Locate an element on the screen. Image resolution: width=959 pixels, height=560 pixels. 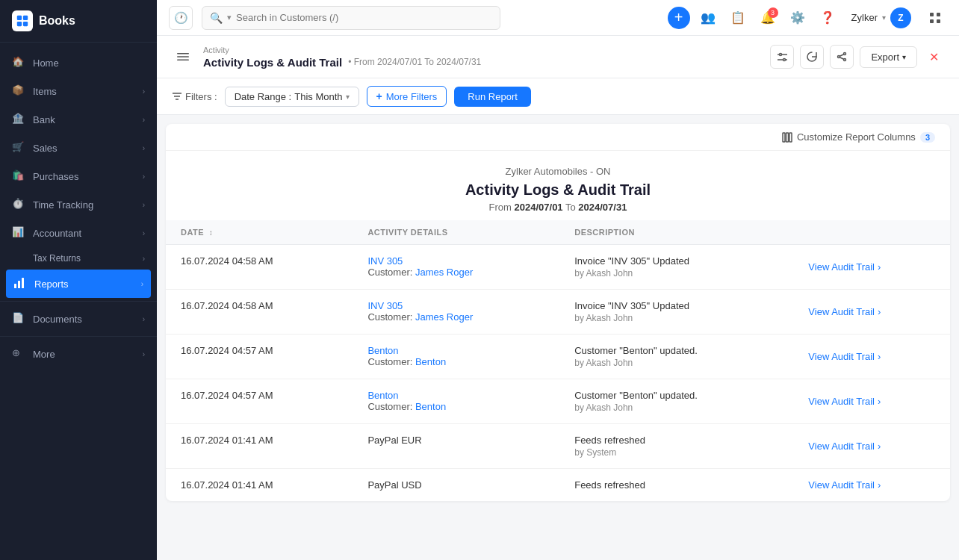
cell-activity: PayPal USD is located at coordinates (456, 485).